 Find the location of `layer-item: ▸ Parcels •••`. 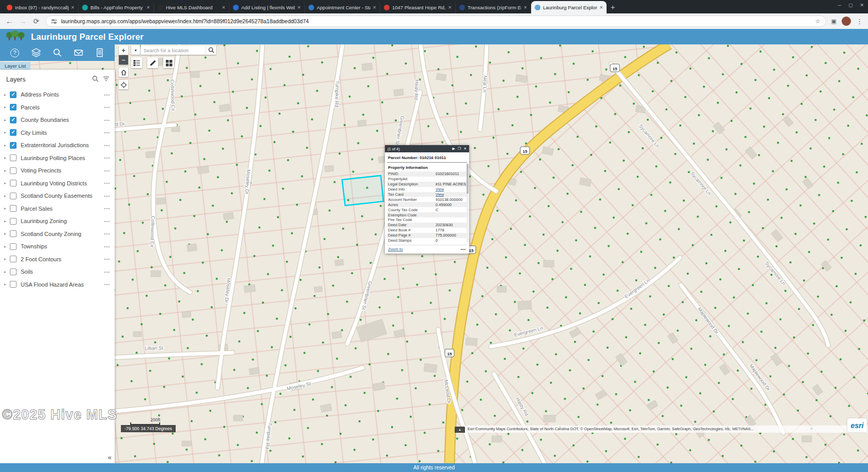

layer-item: ▸ Parcels ••• is located at coordinates (57, 107).